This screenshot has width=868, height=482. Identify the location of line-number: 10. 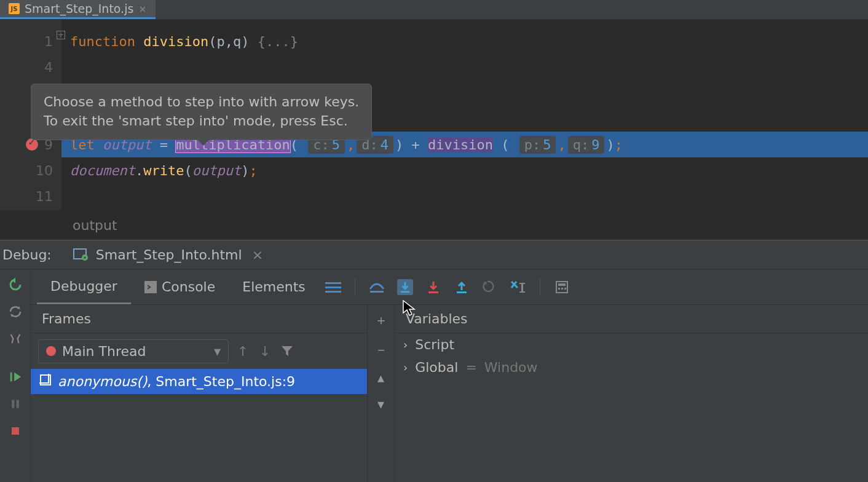
(44, 171).